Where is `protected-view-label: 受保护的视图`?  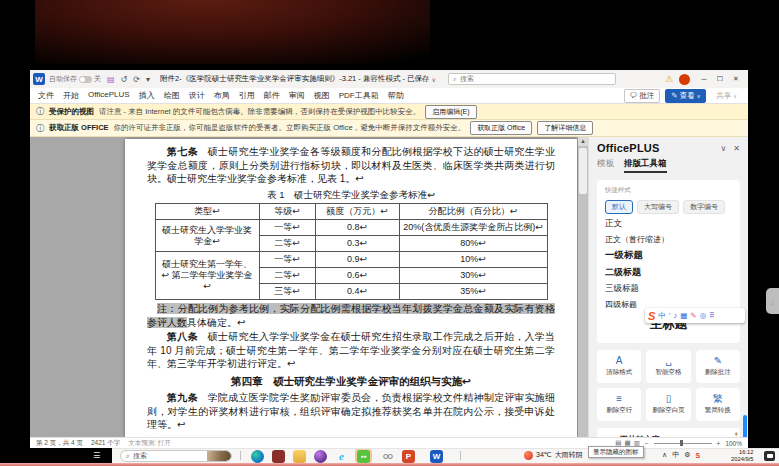
protected-view-label: 受保护的视图 is located at coordinates (72, 112).